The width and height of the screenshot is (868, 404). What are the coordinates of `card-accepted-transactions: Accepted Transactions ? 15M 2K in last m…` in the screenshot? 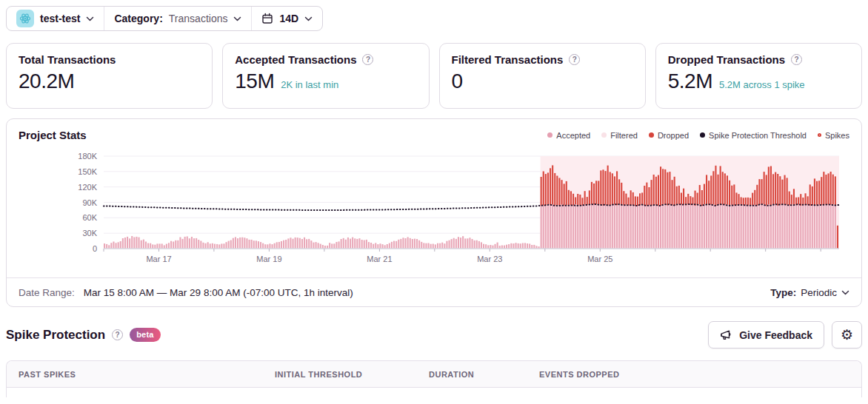 It's located at (326, 75).